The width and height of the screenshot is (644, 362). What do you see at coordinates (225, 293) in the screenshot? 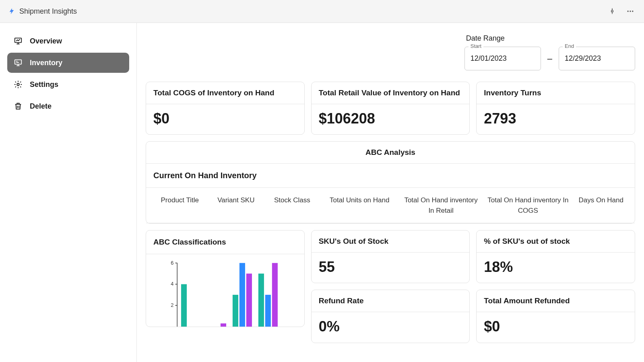
I see `abc-chart-svg: 246` at bounding box center [225, 293].